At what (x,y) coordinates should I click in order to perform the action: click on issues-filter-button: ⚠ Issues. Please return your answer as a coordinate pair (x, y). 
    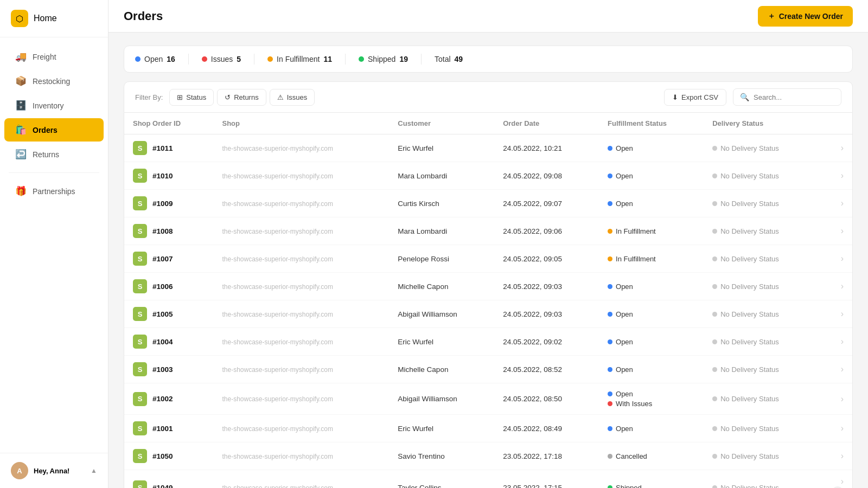
    Looking at the image, I should click on (292, 98).